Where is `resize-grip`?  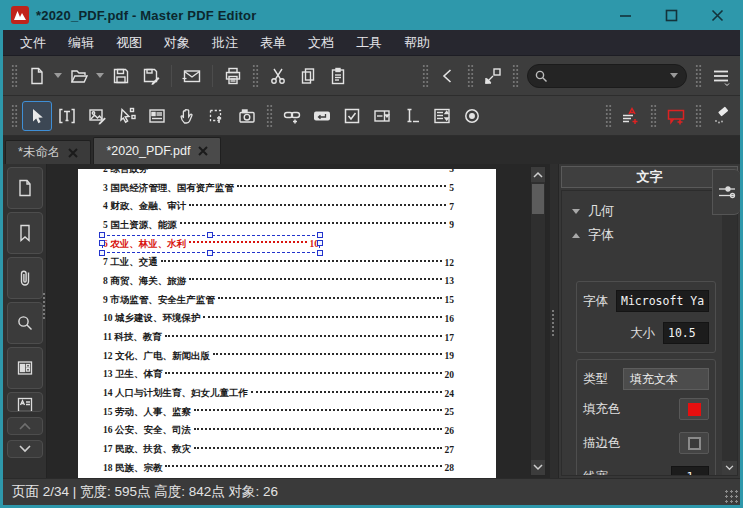
resize-grip is located at coordinates (731, 496).